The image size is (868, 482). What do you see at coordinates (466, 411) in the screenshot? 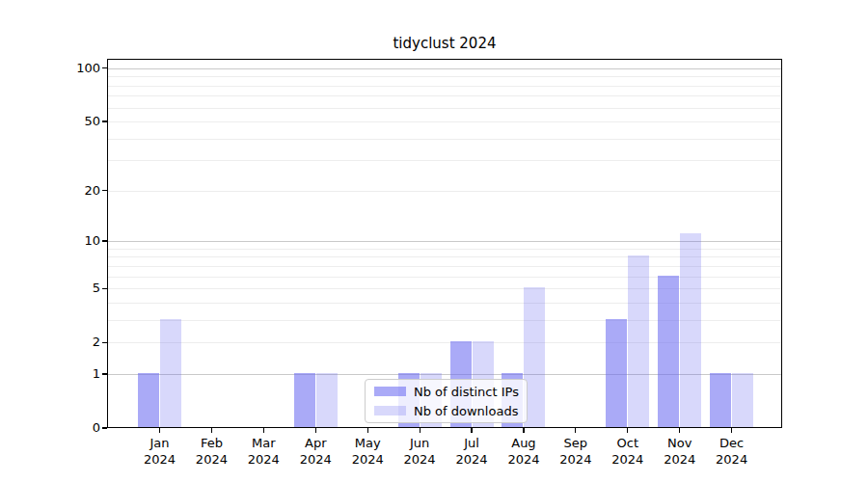
I see `legend-label: Nb of downloads` at bounding box center [466, 411].